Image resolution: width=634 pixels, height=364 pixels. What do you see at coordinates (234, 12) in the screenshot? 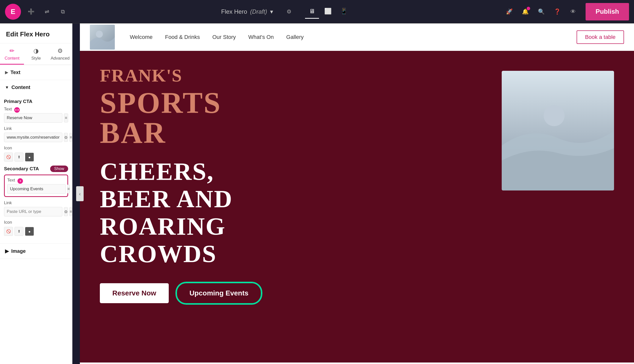
I see `page-title: Flex Hero` at bounding box center [234, 12].